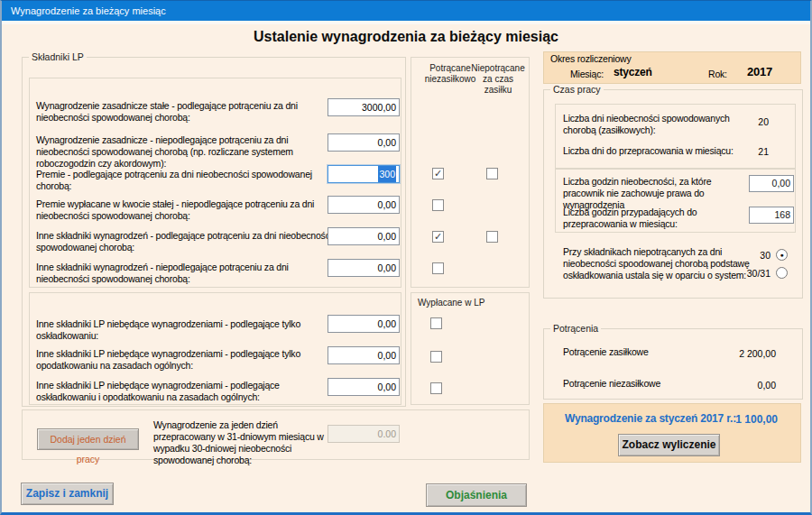 The image size is (812, 515). I want to click on lp-opodatkowanie-input: 0,00, so click(364, 355).